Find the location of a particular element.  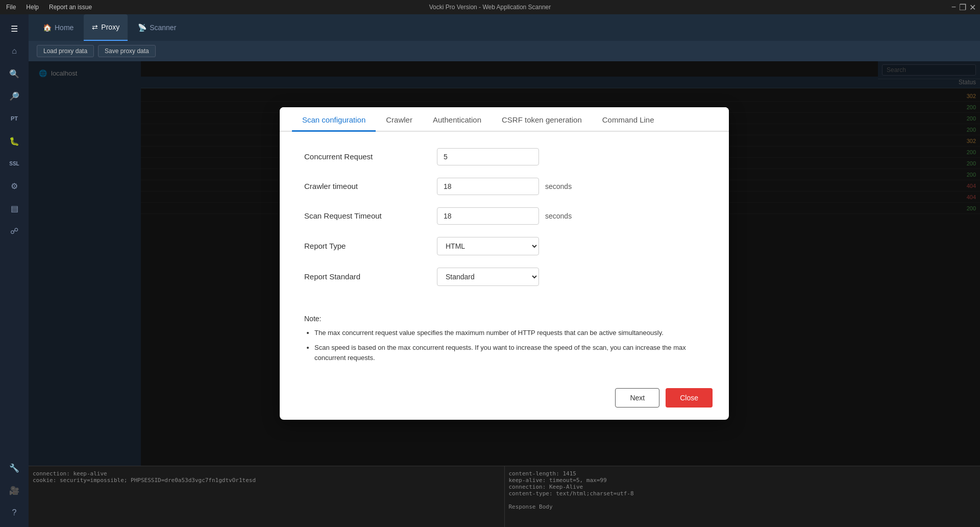

bottom-right-panel: content-length: 1415 keep-alive: timeout… is located at coordinates (742, 496).